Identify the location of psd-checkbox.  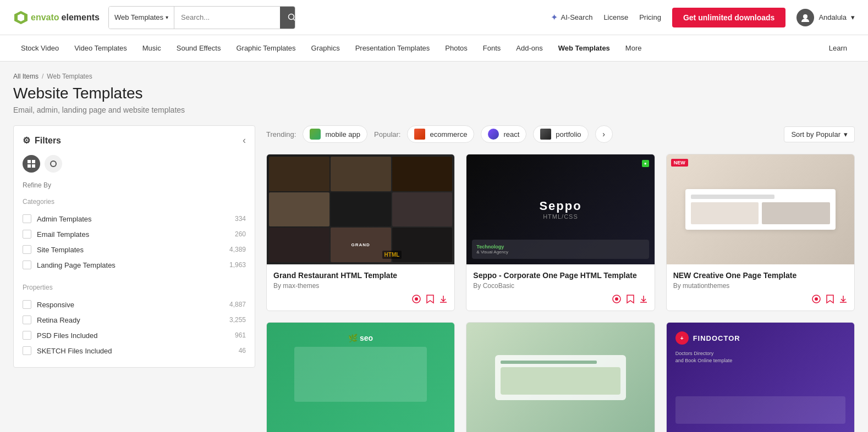
(27, 335).